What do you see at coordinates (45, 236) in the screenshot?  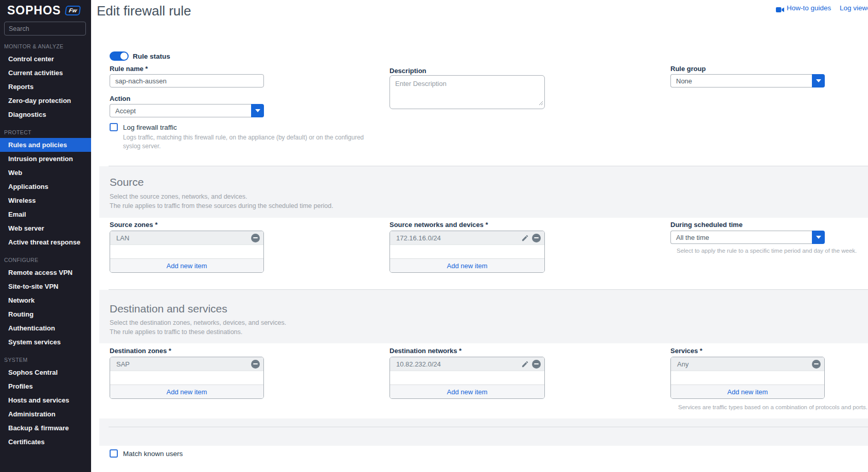 I see `sidebar: SOPHOS Fw MONITOR & ANALYZE Control cent…` at bounding box center [45, 236].